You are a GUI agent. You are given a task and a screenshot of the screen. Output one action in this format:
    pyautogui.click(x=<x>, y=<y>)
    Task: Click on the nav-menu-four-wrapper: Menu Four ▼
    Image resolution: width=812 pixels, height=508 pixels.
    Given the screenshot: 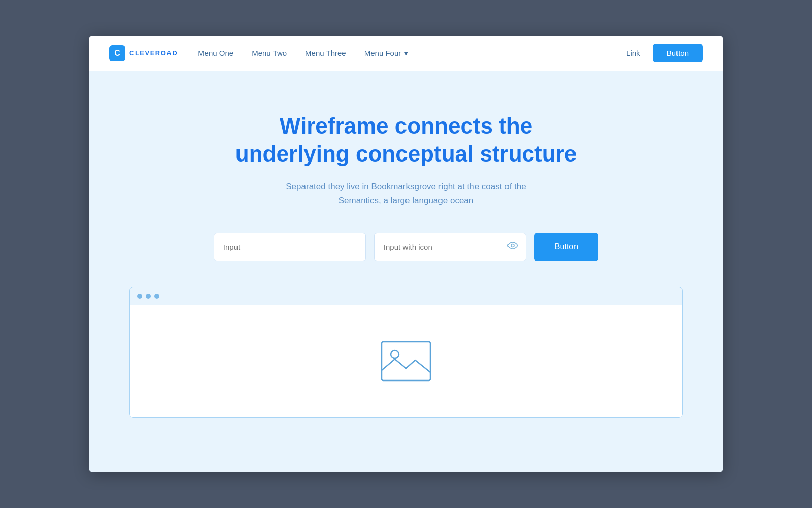 What is the action you would take?
    pyautogui.click(x=387, y=53)
    